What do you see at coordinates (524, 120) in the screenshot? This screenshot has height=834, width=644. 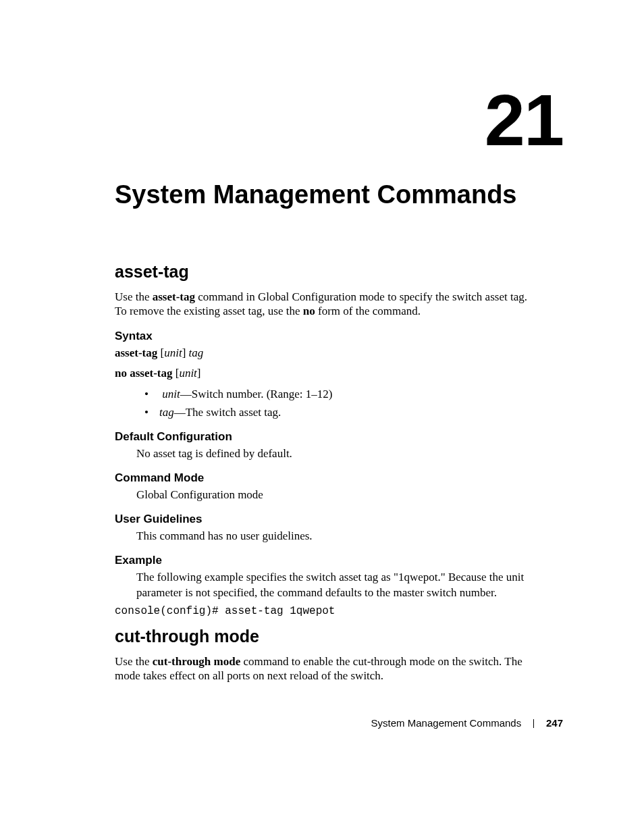 I see `chapter-number: 21` at bounding box center [524, 120].